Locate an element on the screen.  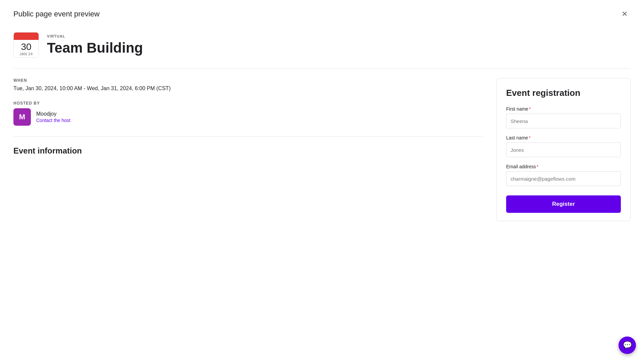
host-name: Moodjoy is located at coordinates (53, 114).